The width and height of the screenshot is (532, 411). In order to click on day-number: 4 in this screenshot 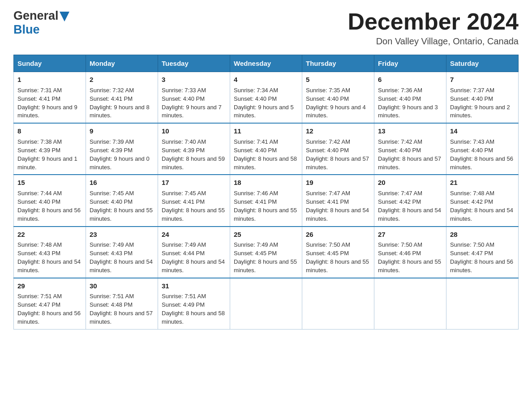, I will do `click(266, 80)`.